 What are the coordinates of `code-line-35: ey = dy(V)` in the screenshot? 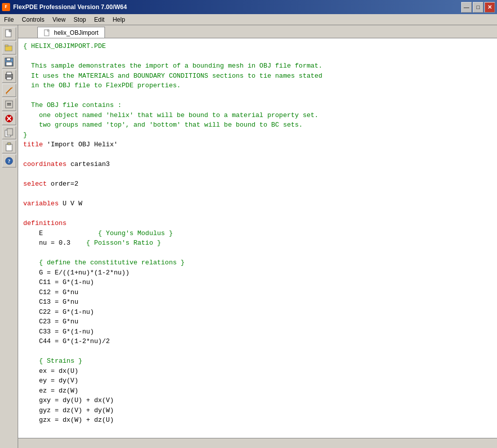 It's located at (257, 381).